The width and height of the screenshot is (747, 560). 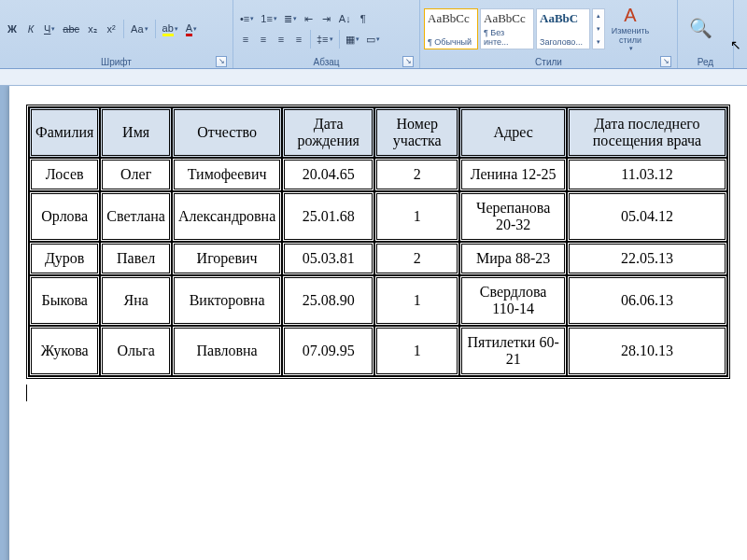 I want to click on change-styles-button: A Изменить стили ▾, so click(x=630, y=29).